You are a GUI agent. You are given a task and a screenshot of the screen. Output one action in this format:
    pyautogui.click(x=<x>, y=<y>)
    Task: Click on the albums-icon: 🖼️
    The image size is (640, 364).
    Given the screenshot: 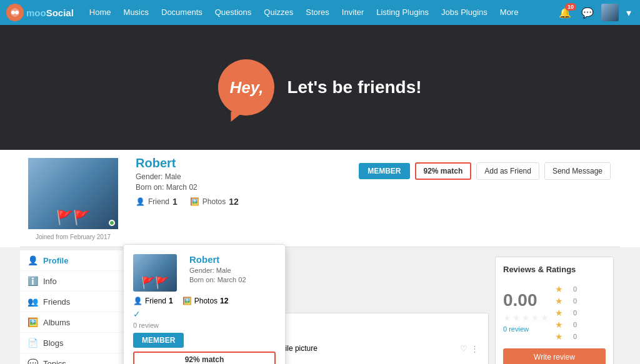 What is the action you would take?
    pyautogui.click(x=32, y=322)
    